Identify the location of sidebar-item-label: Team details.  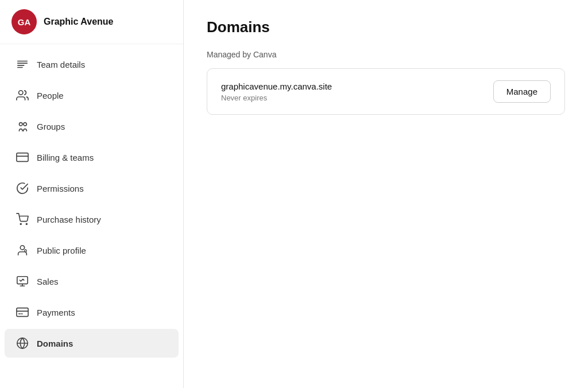
(61, 64).